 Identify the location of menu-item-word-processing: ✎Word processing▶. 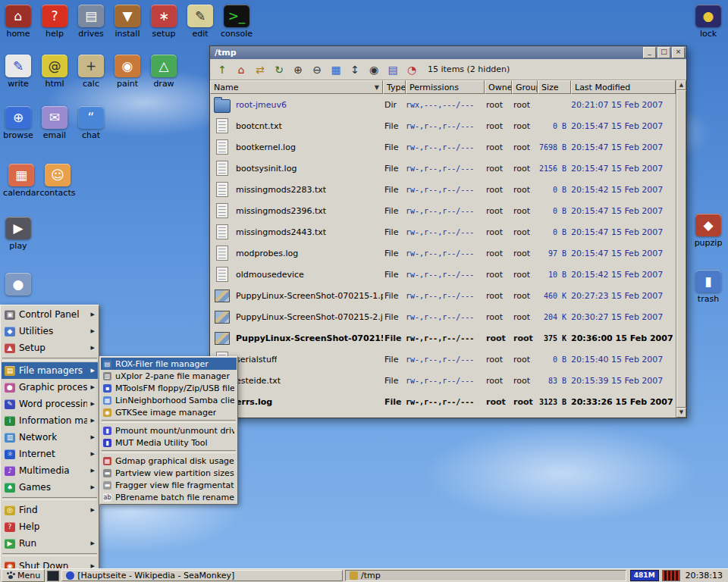
(50, 404).